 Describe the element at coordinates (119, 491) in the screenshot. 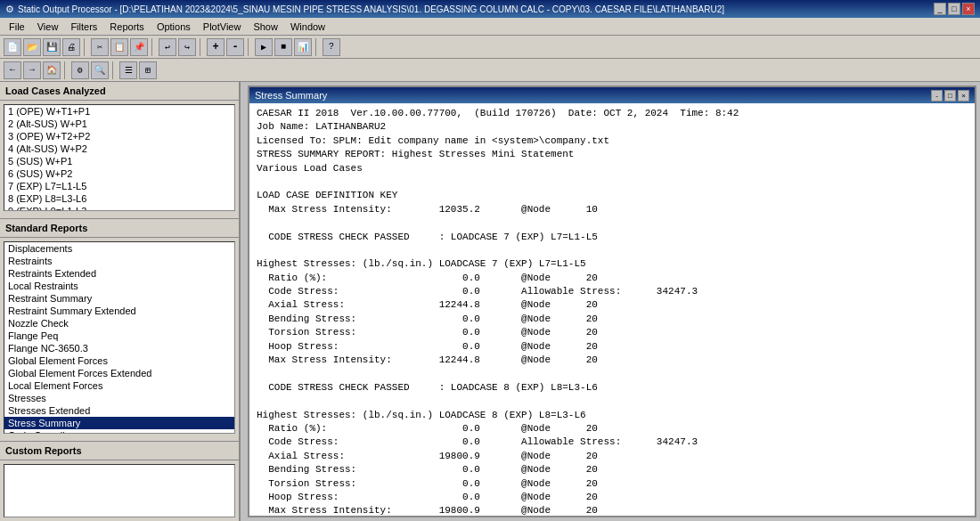

I see `custom-reports-list` at that location.